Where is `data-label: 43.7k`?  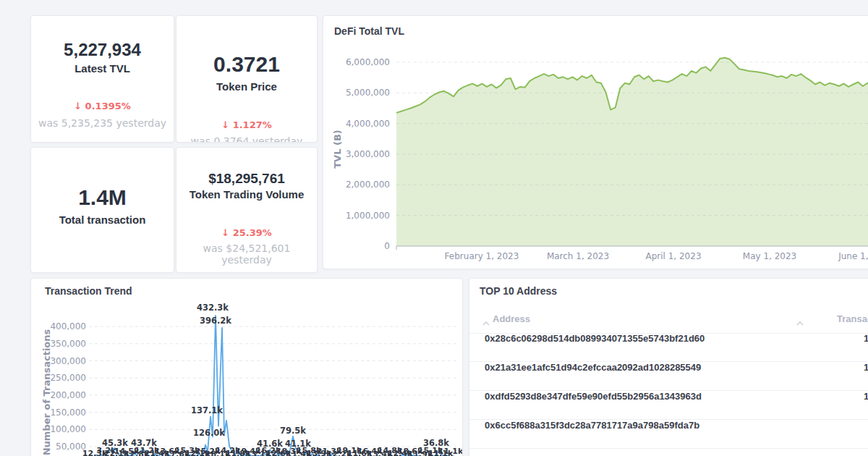
data-label: 43.7k is located at coordinates (144, 443).